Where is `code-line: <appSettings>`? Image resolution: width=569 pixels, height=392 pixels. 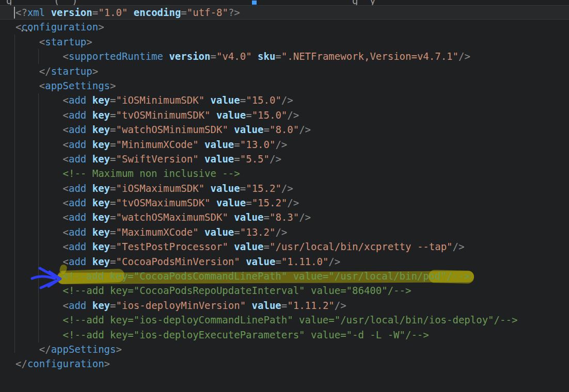 code-line: <appSettings> is located at coordinates (284, 86).